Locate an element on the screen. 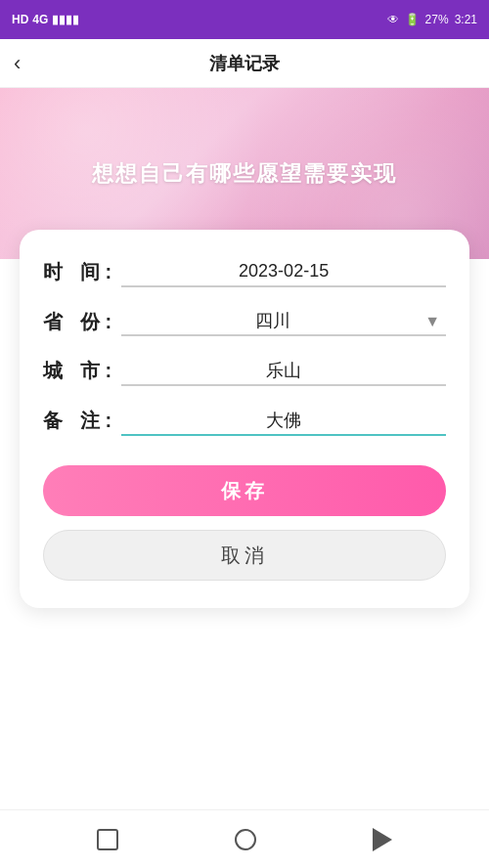 The image size is (489, 868). province-label: 省 份 is located at coordinates (74, 323).